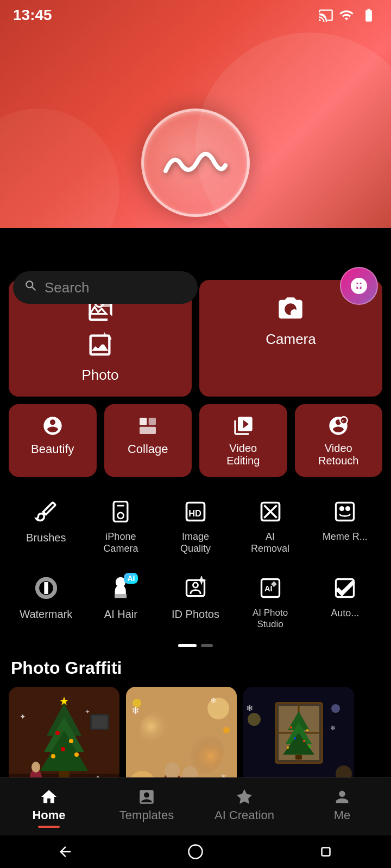 Image resolution: width=391 pixels, height=868 pixels. Describe the element at coordinates (195, 512) in the screenshot. I see `image-quality-icon: HD` at that location.